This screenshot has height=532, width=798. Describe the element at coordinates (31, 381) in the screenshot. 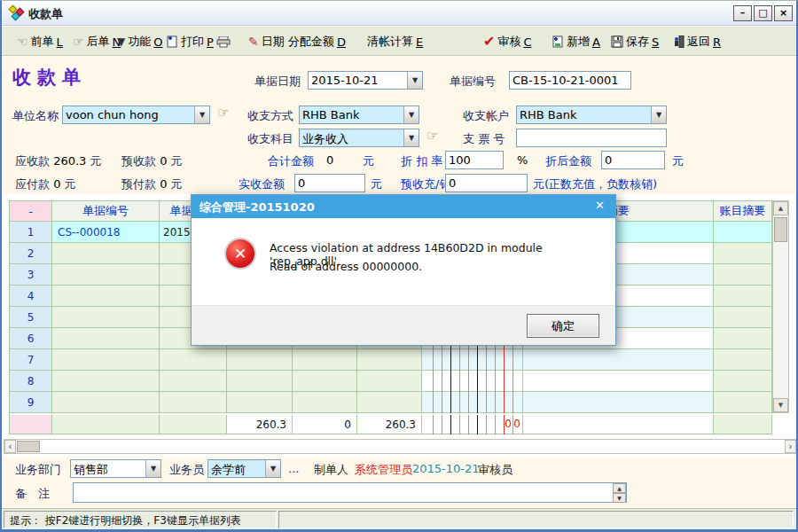

I see `row-number-cell: 8` at that location.